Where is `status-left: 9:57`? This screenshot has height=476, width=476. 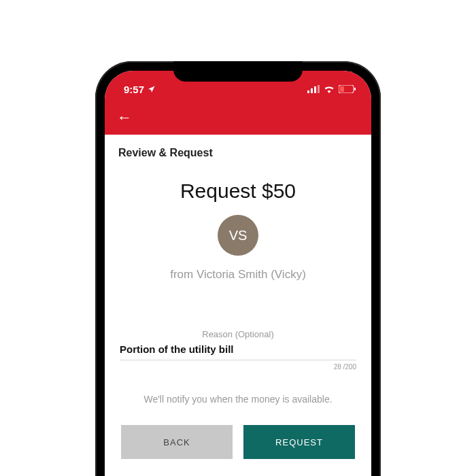 status-left: 9:57 is located at coordinates (140, 90).